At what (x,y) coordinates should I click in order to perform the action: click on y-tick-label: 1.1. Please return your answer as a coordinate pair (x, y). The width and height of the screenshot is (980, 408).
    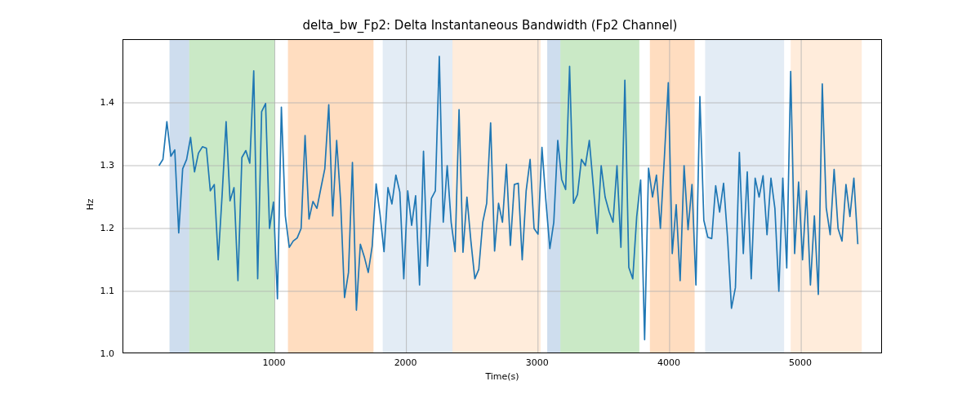
    Looking at the image, I should click on (57, 290).